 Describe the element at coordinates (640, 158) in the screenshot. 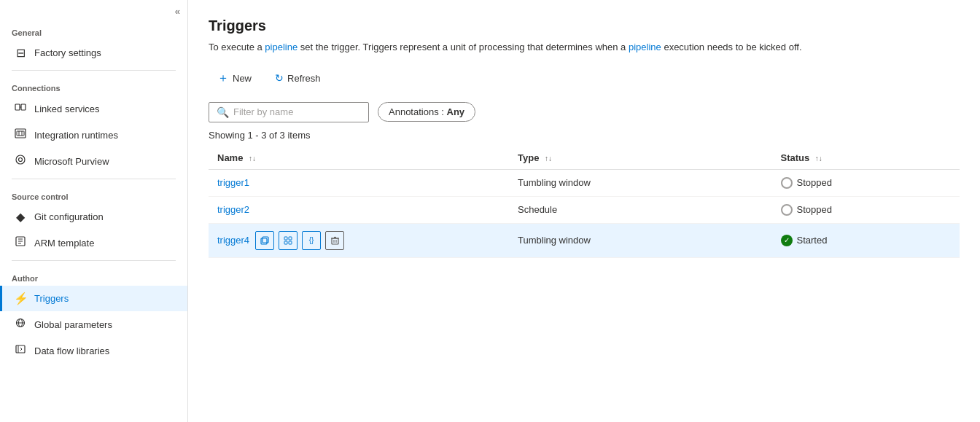

I see `col-type: Type ↑↓` at that location.